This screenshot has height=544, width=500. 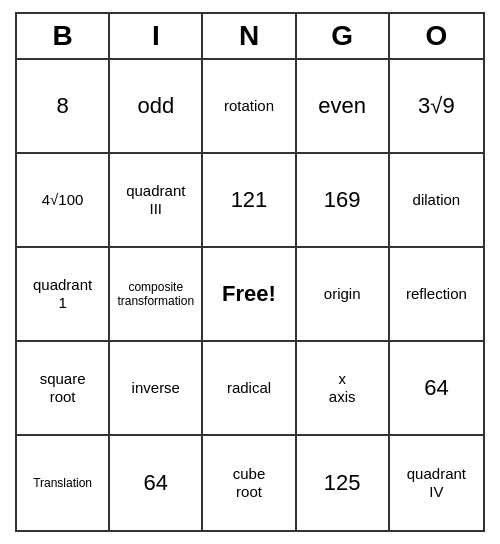 What do you see at coordinates (250, 389) in the screenshot?
I see `bingo-cell-17: radical` at bounding box center [250, 389].